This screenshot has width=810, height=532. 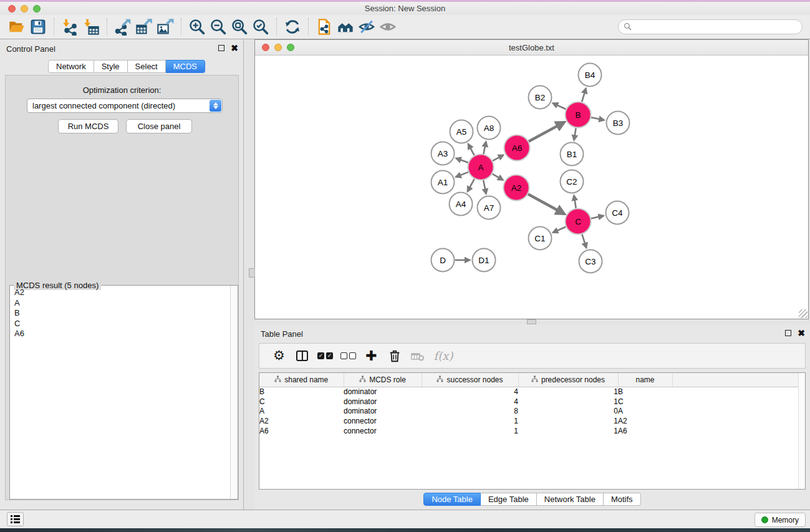 What do you see at coordinates (71, 66) in the screenshot?
I see `tab-network: Network` at bounding box center [71, 66].